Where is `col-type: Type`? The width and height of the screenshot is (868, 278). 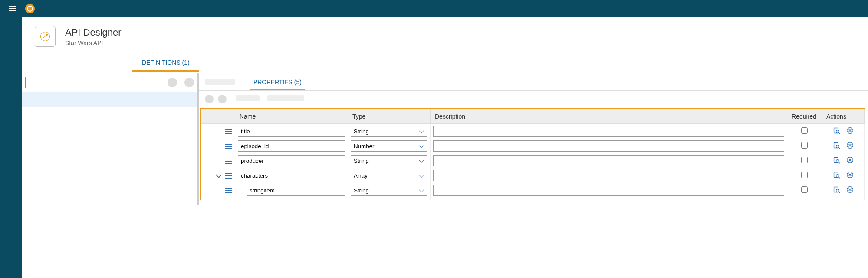 col-type: Type is located at coordinates (389, 116).